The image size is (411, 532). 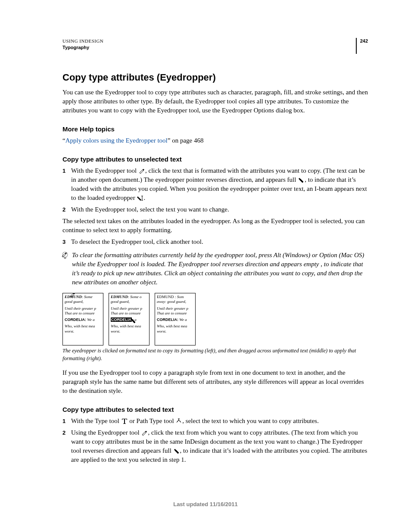 What do you see at coordinates (215, 102) in the screenshot?
I see `intro-paragraph: You can use the Eyedropper tool to copy …` at bounding box center [215, 102].